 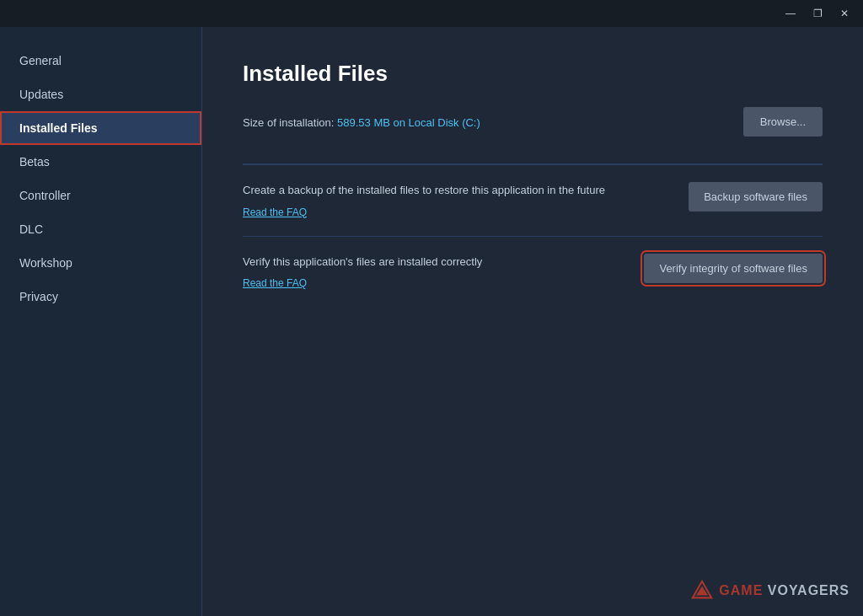 I want to click on close-button: ✕, so click(x=844, y=13).